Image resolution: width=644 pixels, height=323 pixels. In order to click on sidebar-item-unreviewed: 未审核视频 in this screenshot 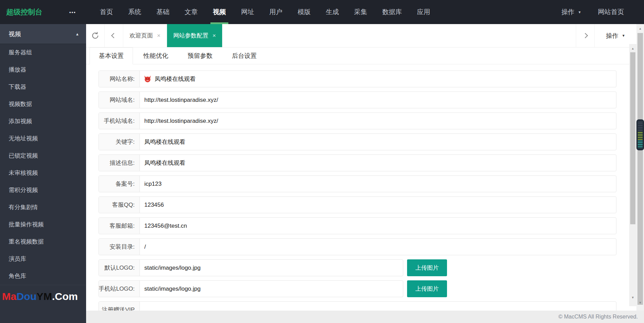, I will do `click(43, 173)`.